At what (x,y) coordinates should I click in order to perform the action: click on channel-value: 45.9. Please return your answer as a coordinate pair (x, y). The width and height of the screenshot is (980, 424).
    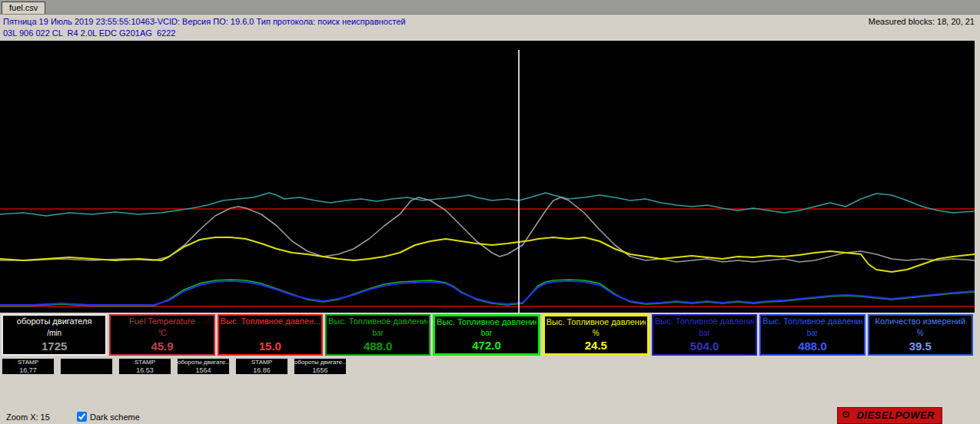
    Looking at the image, I should click on (161, 346).